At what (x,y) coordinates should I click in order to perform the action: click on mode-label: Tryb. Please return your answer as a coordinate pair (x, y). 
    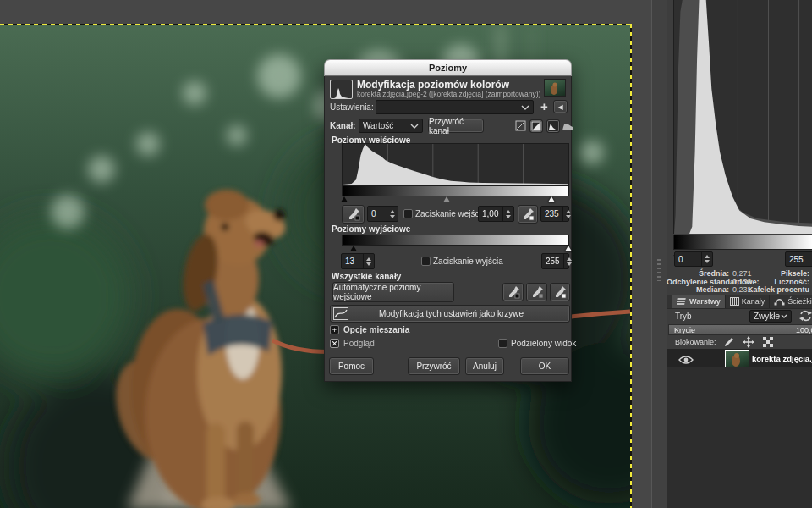
    Looking at the image, I should click on (683, 317).